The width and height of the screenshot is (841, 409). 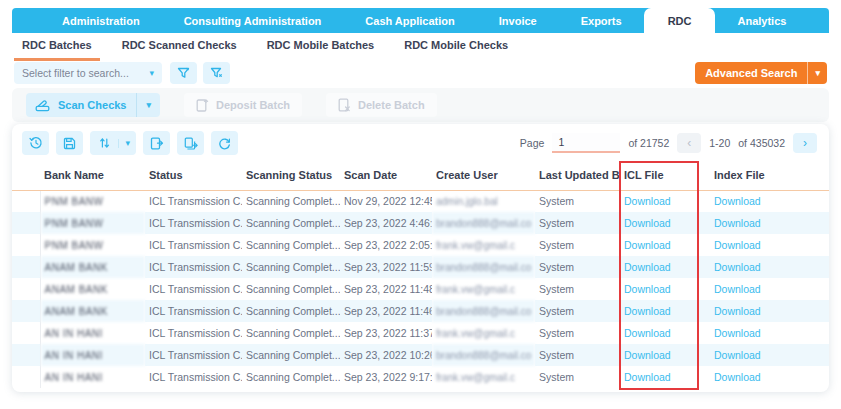 What do you see at coordinates (57, 48) in the screenshot?
I see `subnav-tab-rdc-batches: RDC Batches` at bounding box center [57, 48].